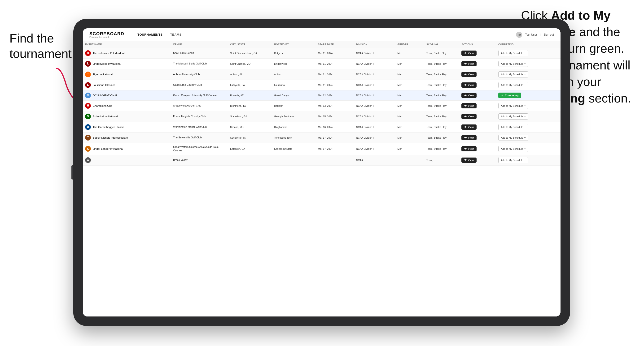 Image resolution: width=644 pixels, height=346 pixels. What do you see at coordinates (250, 106) in the screenshot?
I see `city-state-cell: Richmond, TX` at bounding box center [250, 106].